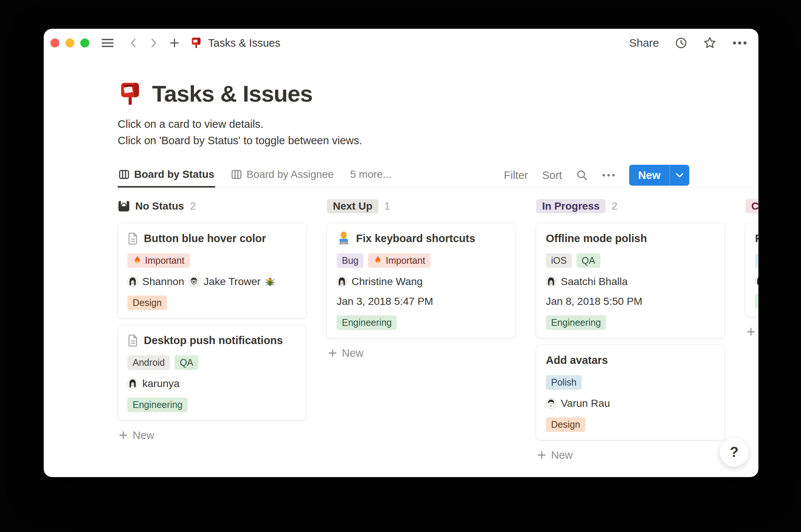 Image resolution: width=801 pixels, height=532 pixels. What do you see at coordinates (154, 43) in the screenshot?
I see `nav-forward-button` at bounding box center [154, 43].